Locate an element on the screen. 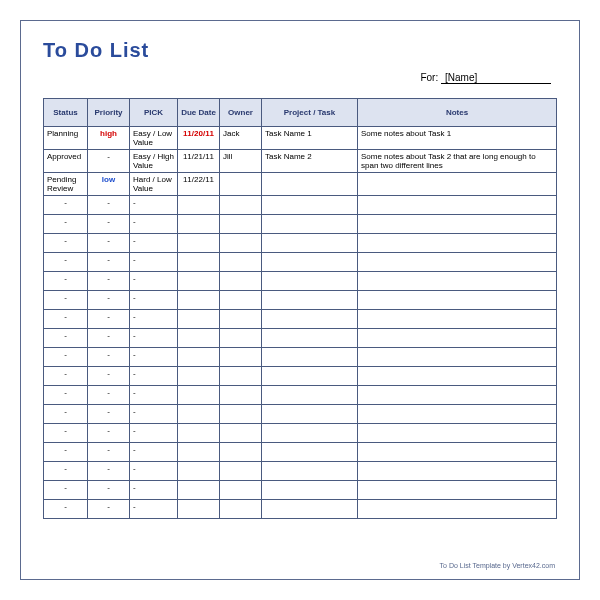 The width and height of the screenshot is (600, 600). footer-credit: To Do List Template by Vertex42.com is located at coordinates (498, 566).